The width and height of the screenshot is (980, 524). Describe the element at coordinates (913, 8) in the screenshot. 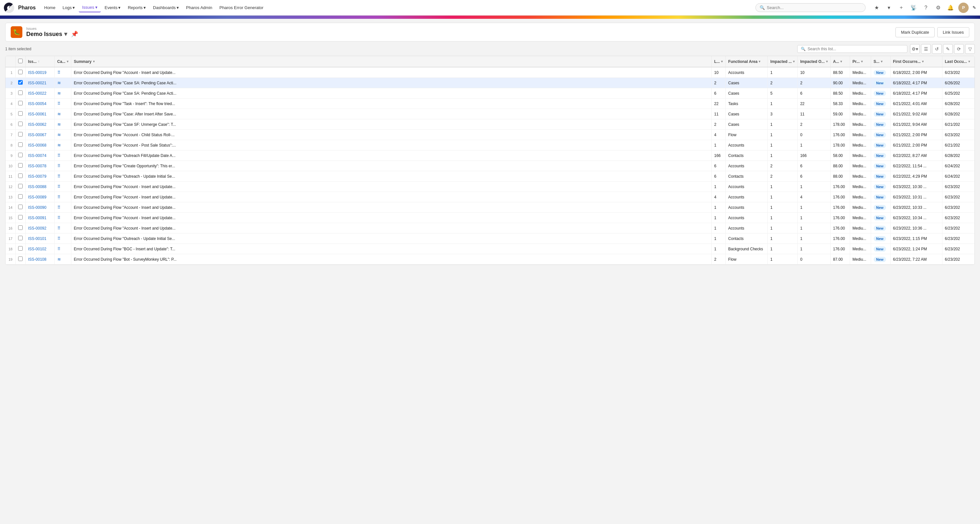

I see `broadcast-button: 📡` at that location.